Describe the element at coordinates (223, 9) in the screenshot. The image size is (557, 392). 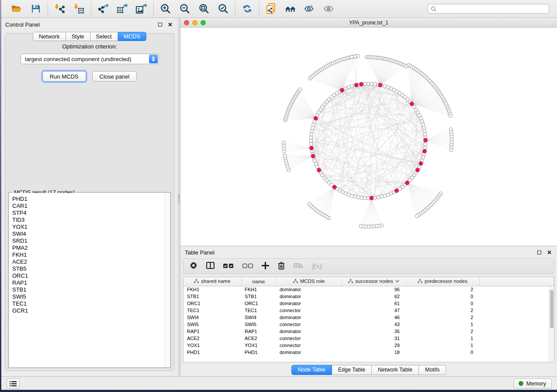
I see `zoom-selected-icon` at that location.